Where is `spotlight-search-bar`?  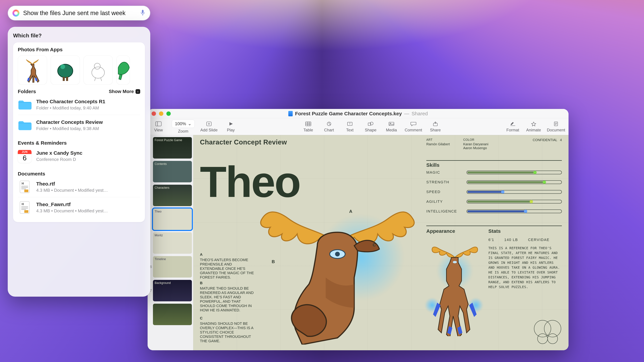
spotlight-search-bar is located at coordinates (79, 13).